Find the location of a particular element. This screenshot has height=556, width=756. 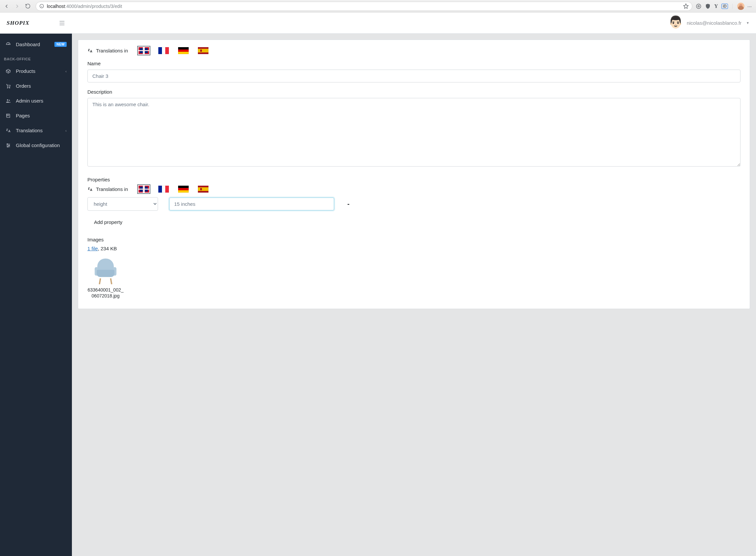

browser-back-button is located at coordinates (7, 6).